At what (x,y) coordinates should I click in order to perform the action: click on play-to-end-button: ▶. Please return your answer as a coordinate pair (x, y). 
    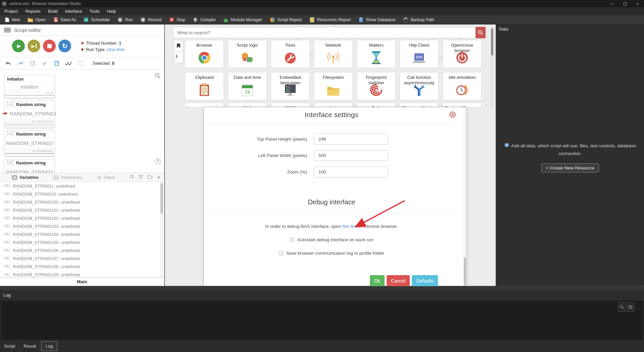
    Looking at the image, I should click on (34, 46).